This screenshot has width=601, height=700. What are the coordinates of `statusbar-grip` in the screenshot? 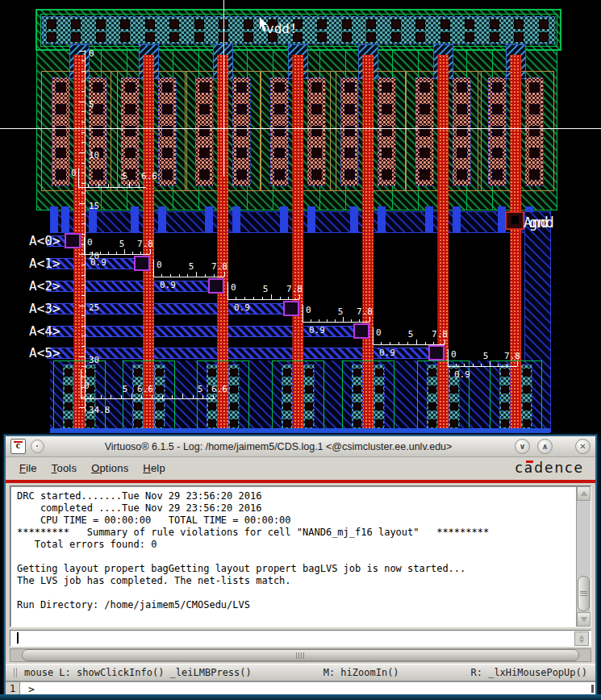 It's located at (16, 673).